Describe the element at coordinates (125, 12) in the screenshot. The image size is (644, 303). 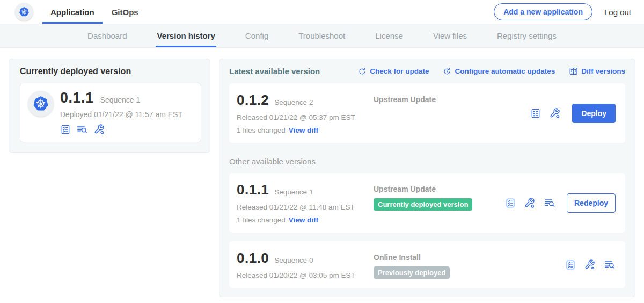
I see `tab-gitops-label: GitOps` at that location.